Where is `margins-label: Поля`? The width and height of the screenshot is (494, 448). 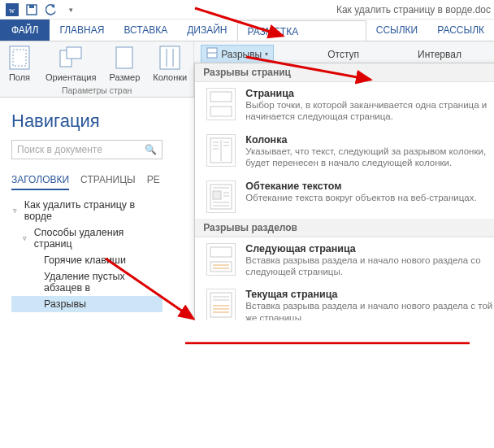
margins-label: Поля is located at coordinates (20, 77).